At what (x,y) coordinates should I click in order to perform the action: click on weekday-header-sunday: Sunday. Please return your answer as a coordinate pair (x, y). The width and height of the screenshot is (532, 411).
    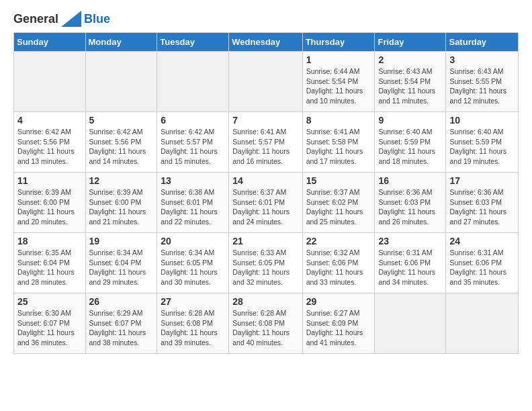
    Looking at the image, I should click on (50, 42).